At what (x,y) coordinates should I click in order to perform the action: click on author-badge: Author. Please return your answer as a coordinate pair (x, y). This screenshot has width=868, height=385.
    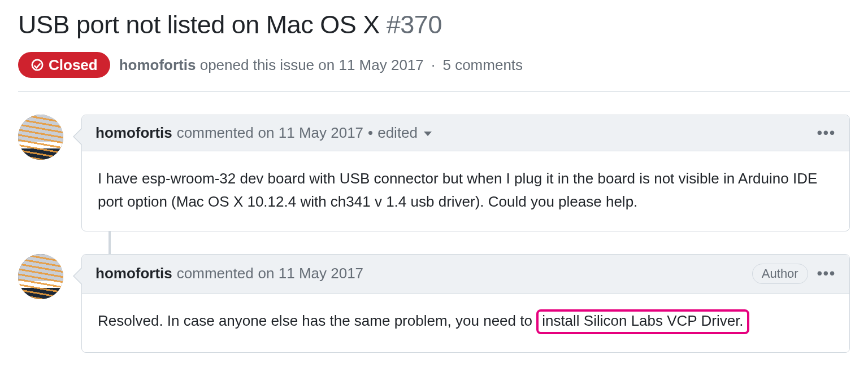
    Looking at the image, I should click on (780, 274).